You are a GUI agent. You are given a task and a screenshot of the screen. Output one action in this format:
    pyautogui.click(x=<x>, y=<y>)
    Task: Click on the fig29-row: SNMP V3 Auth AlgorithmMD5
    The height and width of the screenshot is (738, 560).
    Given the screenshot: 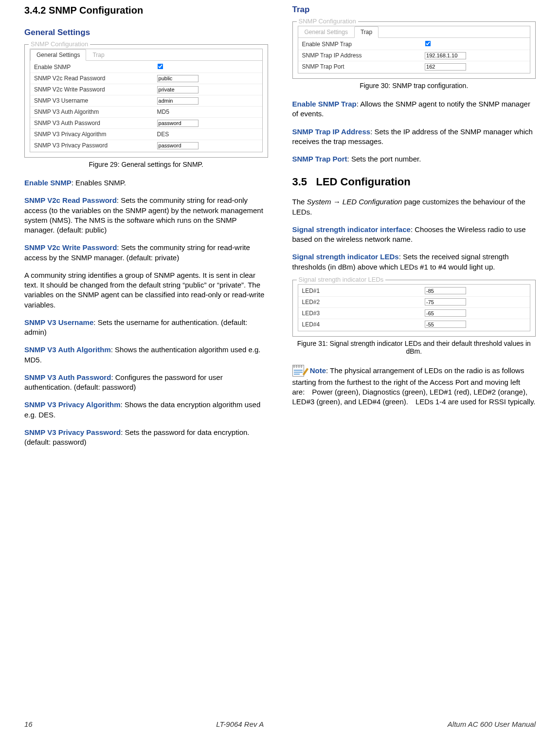 What is the action you would take?
    pyautogui.click(x=146, y=112)
    